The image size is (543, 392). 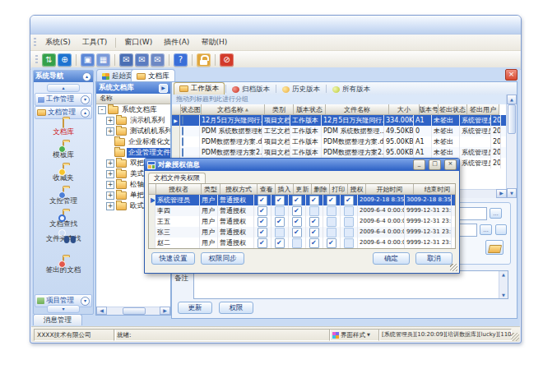 I want to click on cancel-button: 取消, so click(x=434, y=258).